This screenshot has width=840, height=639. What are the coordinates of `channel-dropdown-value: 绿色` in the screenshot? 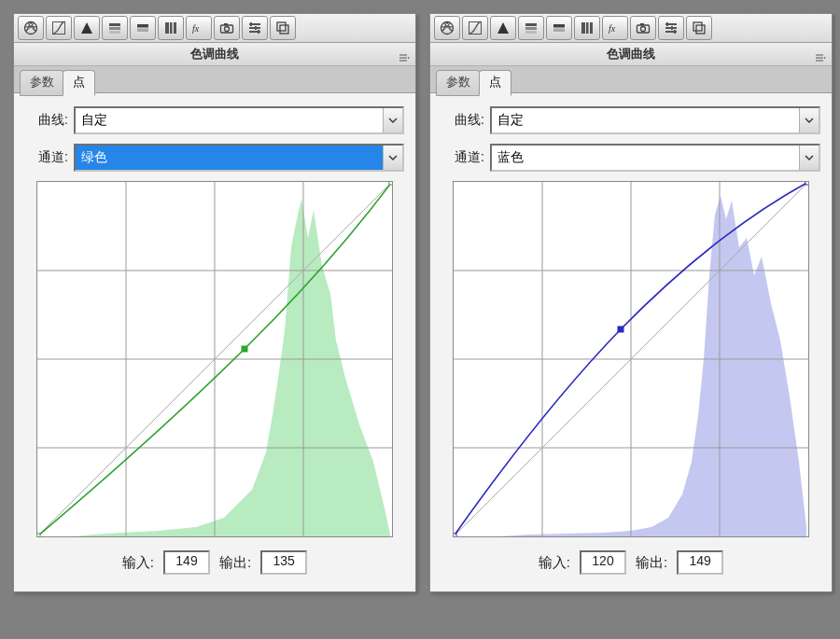 It's located at (94, 158).